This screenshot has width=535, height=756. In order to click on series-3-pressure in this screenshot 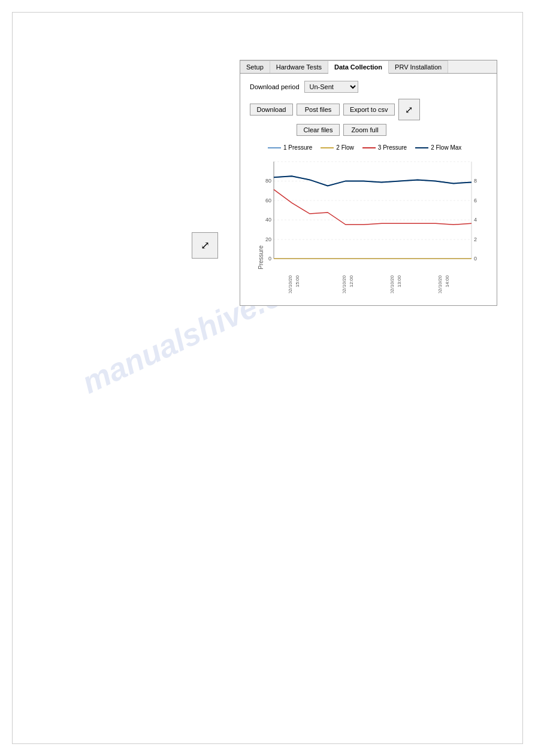, I will do `click(373, 207)`.